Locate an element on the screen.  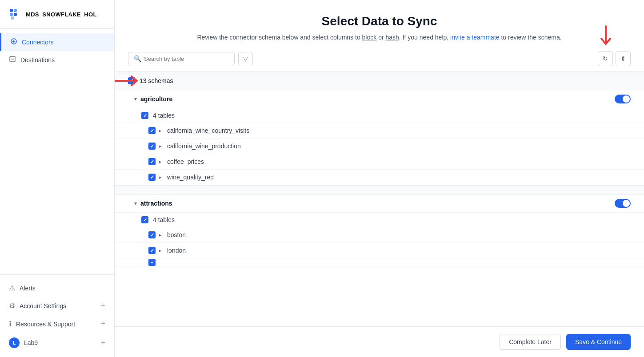
search-box: 🔍 is located at coordinates (181, 59).